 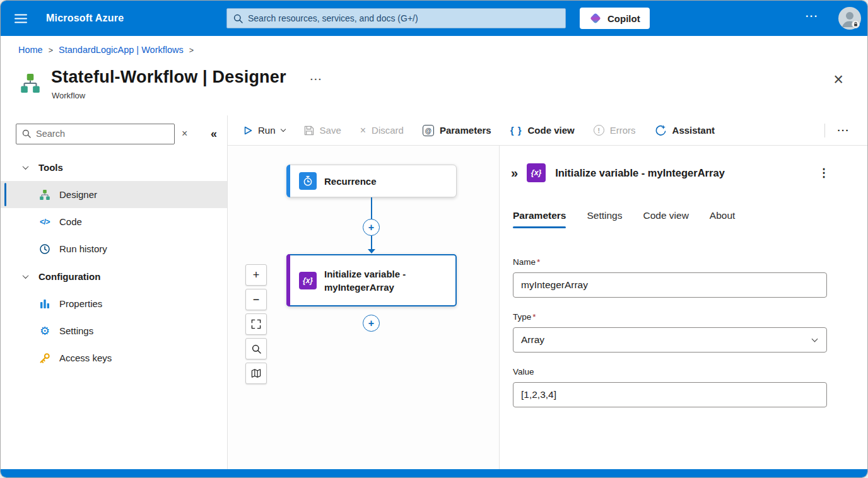 What do you see at coordinates (599, 130) in the screenshot?
I see `error-icon: !` at bounding box center [599, 130].